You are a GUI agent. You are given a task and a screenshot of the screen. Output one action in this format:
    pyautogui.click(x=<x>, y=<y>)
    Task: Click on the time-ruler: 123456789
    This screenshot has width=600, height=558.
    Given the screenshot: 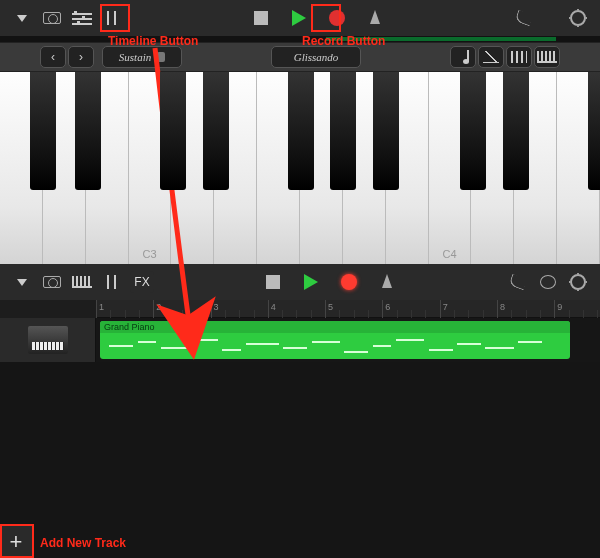 What is the action you would take?
    pyautogui.click(x=348, y=309)
    